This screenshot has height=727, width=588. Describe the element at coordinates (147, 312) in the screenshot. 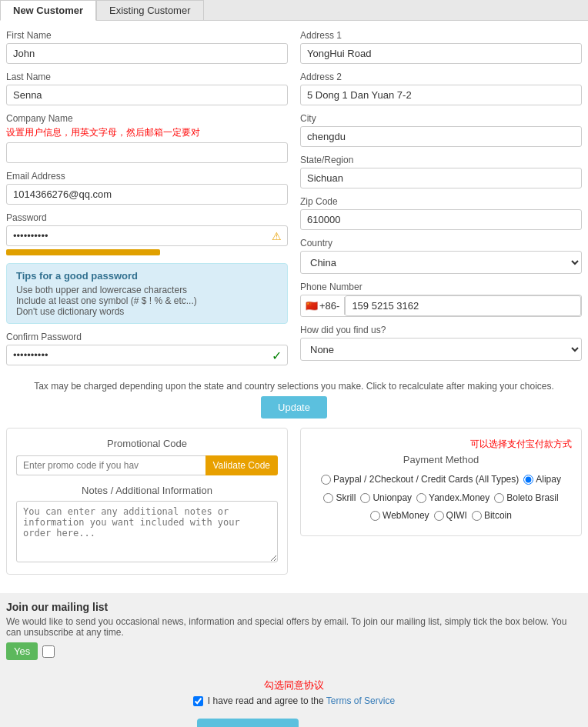

I see `password-tip-3: Don't use dictionary words` at that location.